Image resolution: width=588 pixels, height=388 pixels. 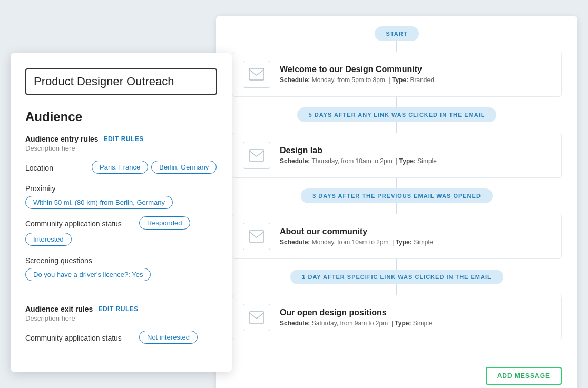 I want to click on trigger-badge-2: 1 DAY AFTER SPECIFIC LINK WAS CLICKED IN…, so click(x=396, y=277).